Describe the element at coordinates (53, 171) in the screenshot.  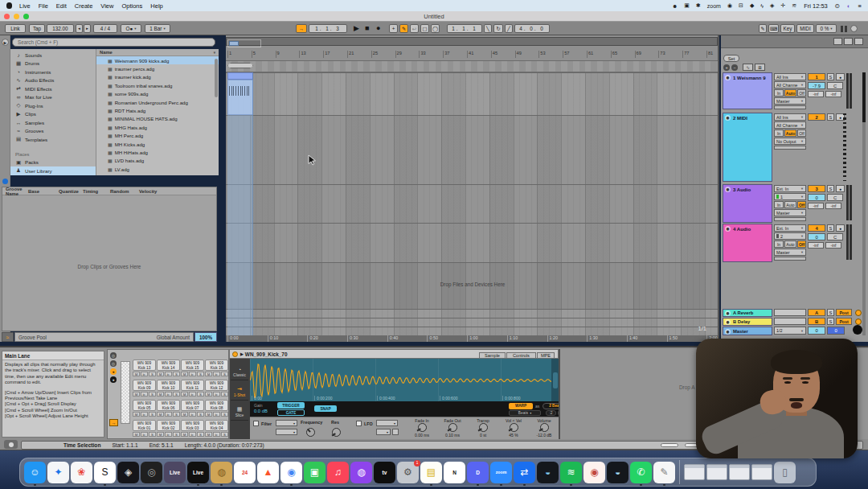
I see `browser-place-item: ♟ User Library` at that location.